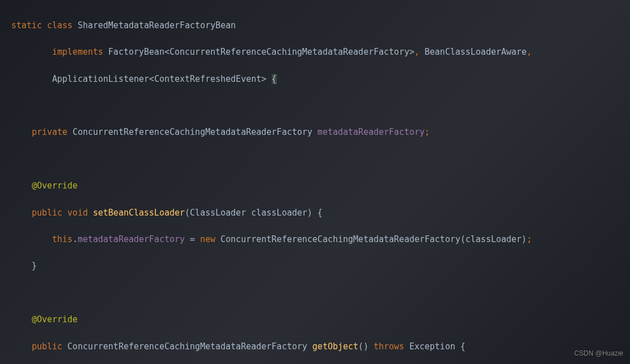 The image size is (630, 364). I want to click on generic-type: ContextRefreshedEvent, so click(208, 79).